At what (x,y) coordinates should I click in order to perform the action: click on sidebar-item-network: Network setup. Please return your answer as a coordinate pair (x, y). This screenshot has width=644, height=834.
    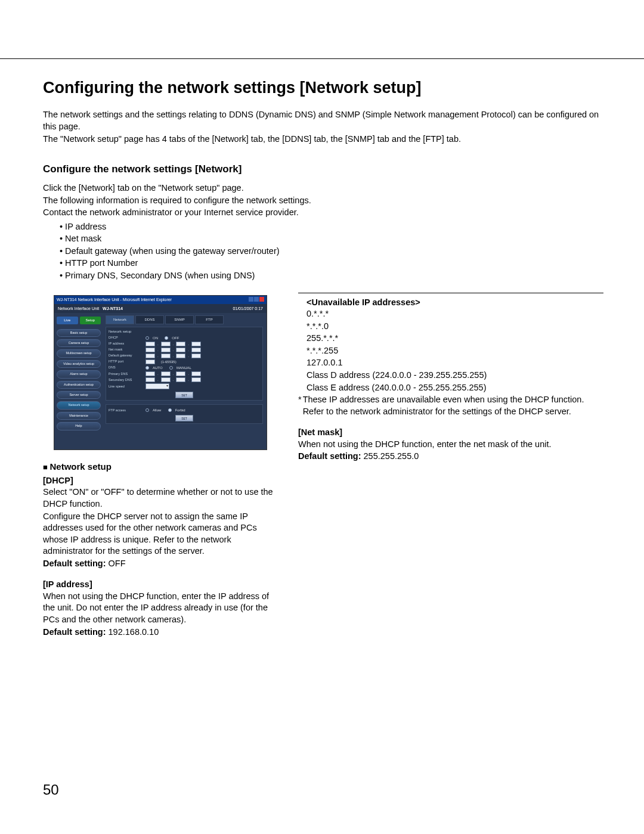
    Looking at the image, I should click on (79, 405).